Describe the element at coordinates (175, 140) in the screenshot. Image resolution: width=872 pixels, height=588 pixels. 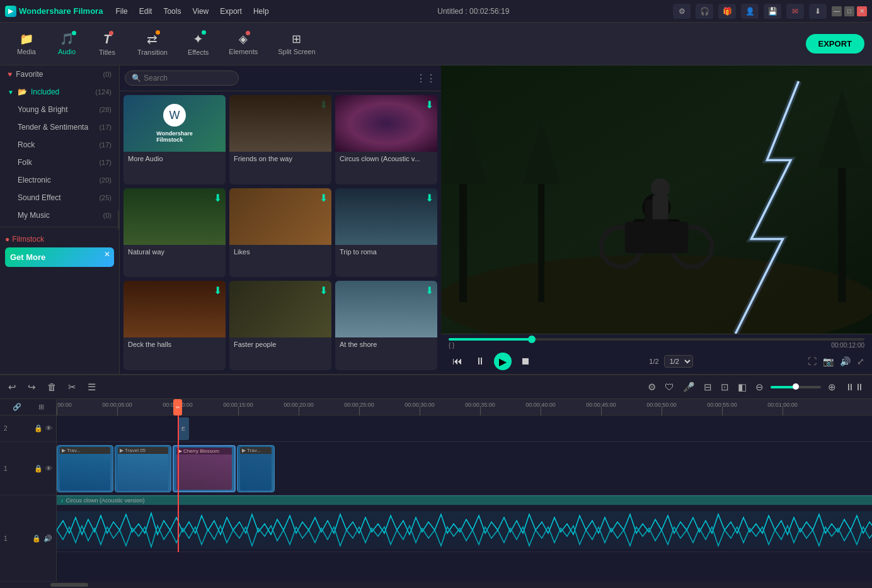
I see `card-more-audio: W WondershareFilmstock More Audio` at that location.